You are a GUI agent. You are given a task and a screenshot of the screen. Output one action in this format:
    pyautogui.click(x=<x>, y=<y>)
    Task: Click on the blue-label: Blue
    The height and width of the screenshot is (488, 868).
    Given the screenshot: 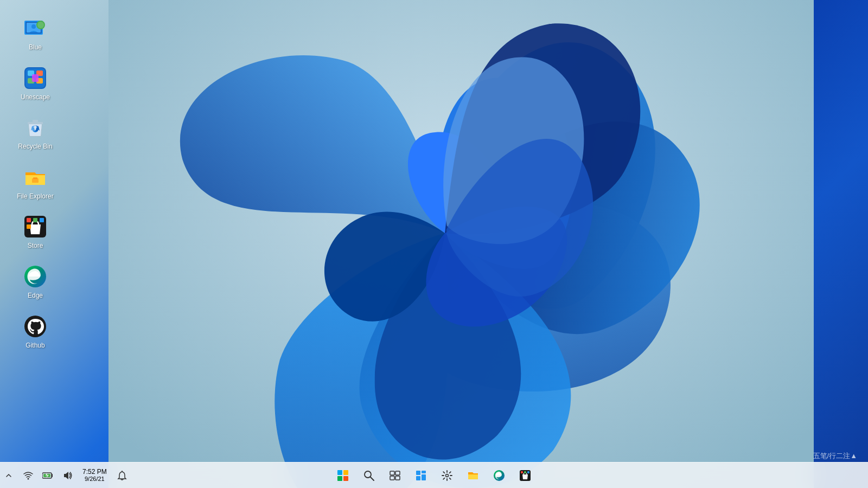 What is the action you would take?
    pyautogui.click(x=35, y=48)
    